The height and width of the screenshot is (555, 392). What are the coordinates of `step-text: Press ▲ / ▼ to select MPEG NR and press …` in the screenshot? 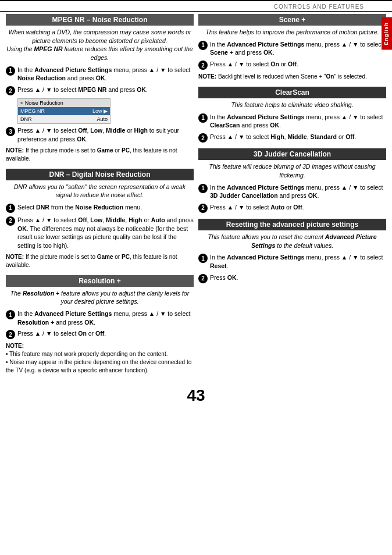 It's located at (106, 90).